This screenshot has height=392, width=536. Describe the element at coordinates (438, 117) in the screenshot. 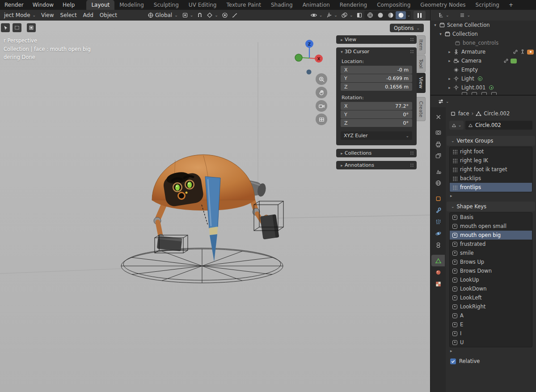

I see `tab-tool-properties` at that location.